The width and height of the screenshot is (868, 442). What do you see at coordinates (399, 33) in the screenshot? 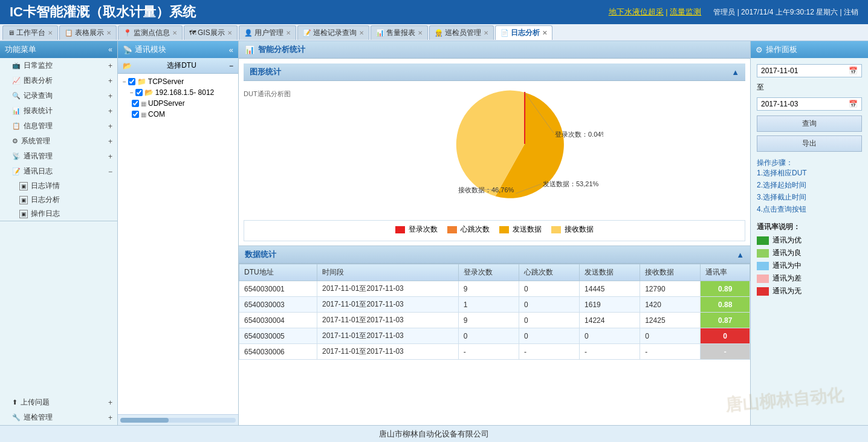
I see `tab-售量报表: 📊售量报表✕` at bounding box center [399, 33].